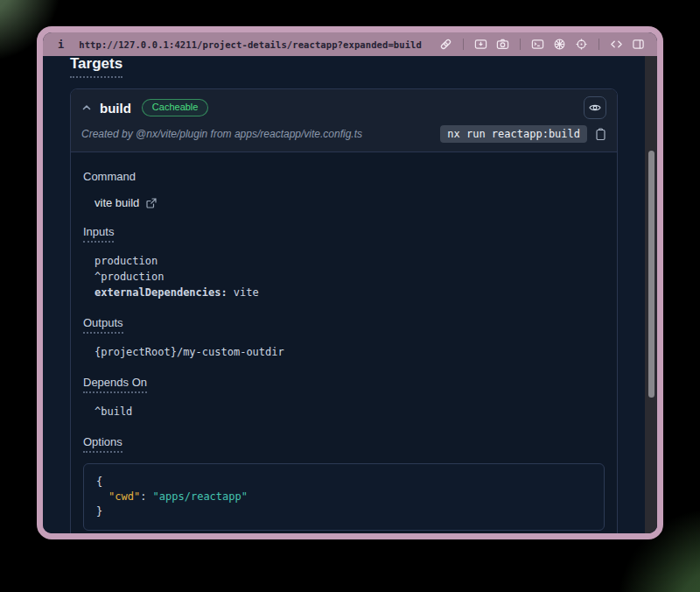 Image resolution: width=700 pixels, height=592 pixels. I want to click on input-item: externalDependencies:vite, so click(344, 292).